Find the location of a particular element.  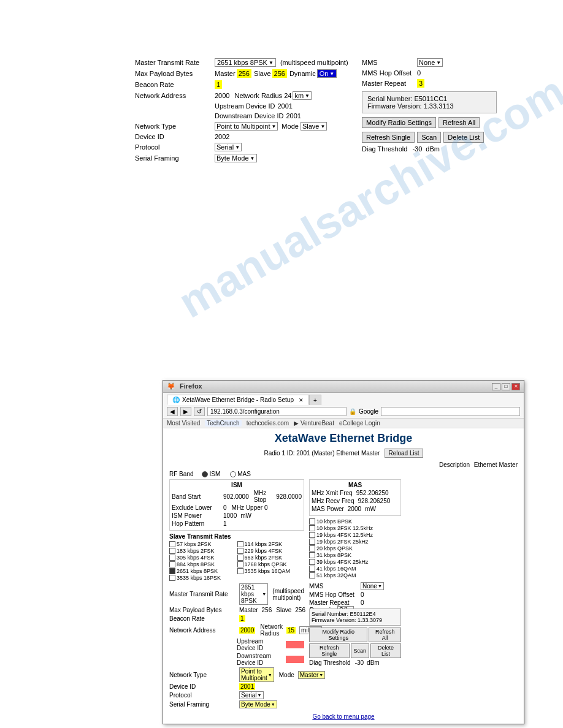

inner-refresh-single-button: Refresh Single is located at coordinates (329, 651).